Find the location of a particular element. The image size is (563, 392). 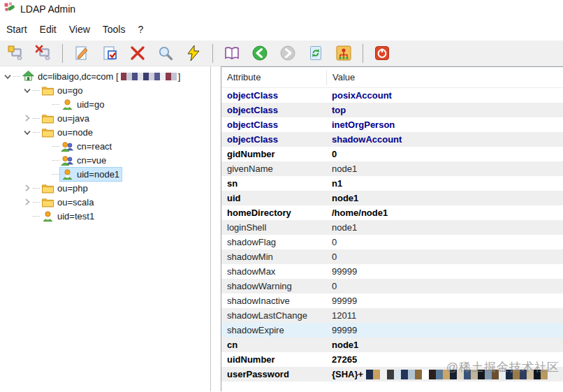

tree-item-label: uid=node1 is located at coordinates (96, 175).